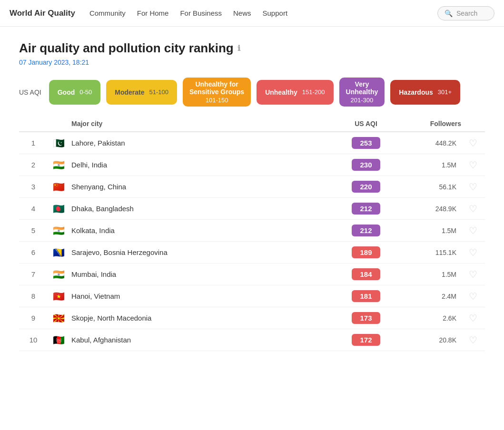 The image size is (504, 430). I want to click on aqi-cell: 253, so click(366, 143).